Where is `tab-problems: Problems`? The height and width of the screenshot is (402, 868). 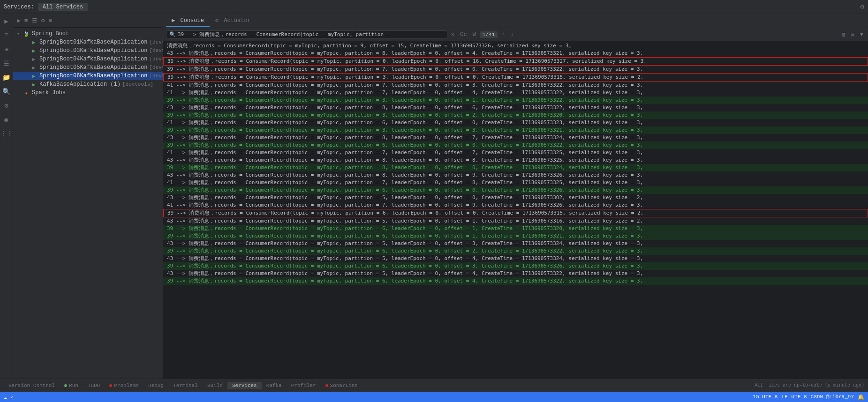
tab-problems: Problems is located at coordinates (124, 386).